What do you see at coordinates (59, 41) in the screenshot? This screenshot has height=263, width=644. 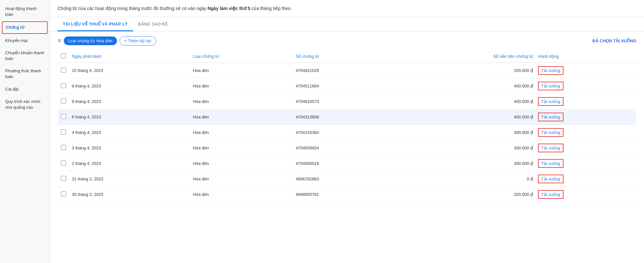 I see `filter-icon: ≡` at bounding box center [59, 41].